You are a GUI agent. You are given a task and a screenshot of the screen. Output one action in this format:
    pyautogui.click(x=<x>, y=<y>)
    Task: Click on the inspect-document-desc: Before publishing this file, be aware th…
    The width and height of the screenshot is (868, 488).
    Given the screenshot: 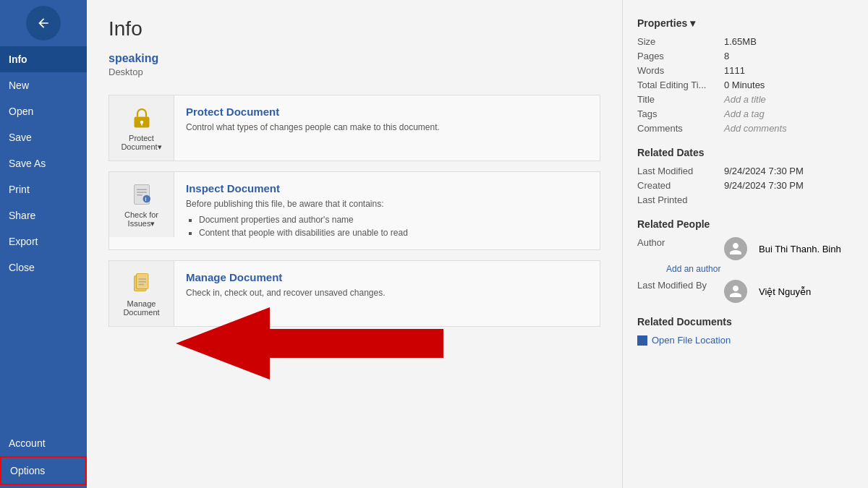 What is the action you would take?
    pyautogui.click(x=387, y=218)
    